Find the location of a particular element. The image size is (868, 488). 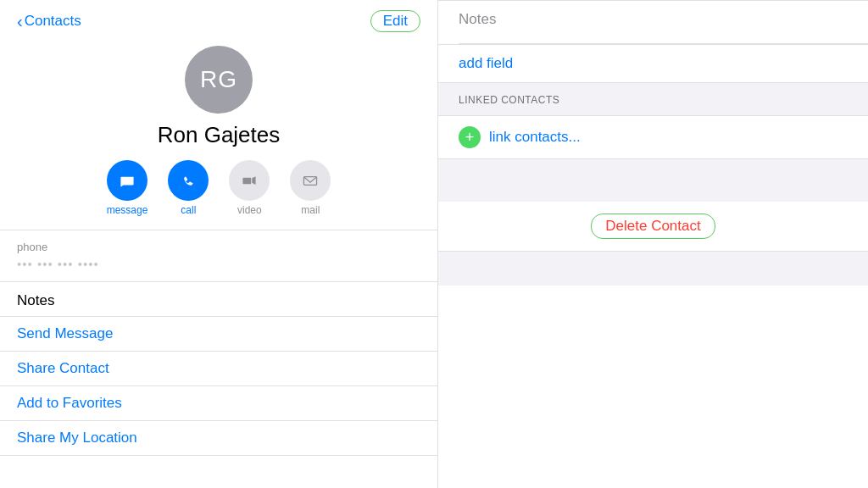

message-circle is located at coordinates (127, 180).